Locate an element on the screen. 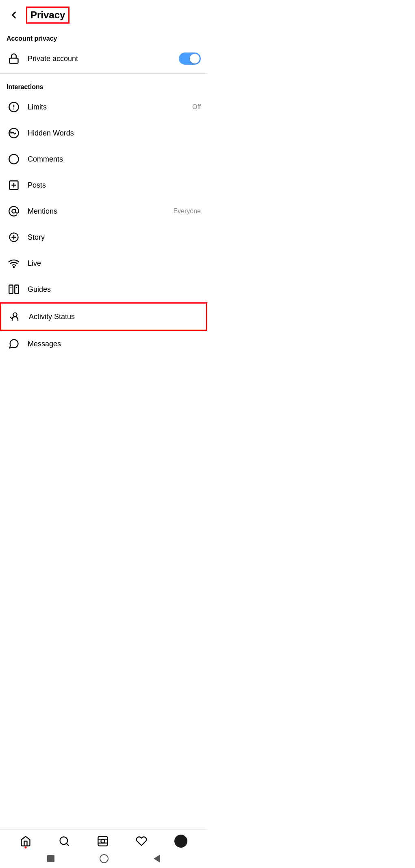 This screenshot has height=868, width=415. hidden-words-item: Hidden Words is located at coordinates (104, 133).